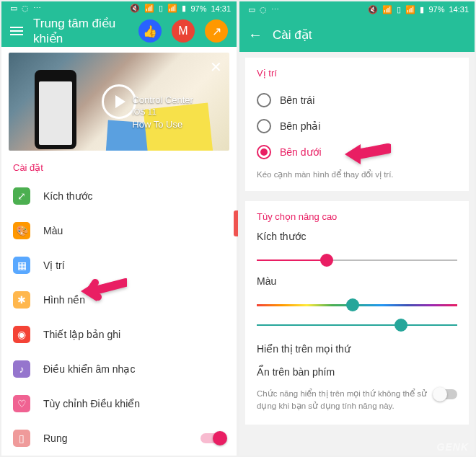 The width and height of the screenshot is (476, 457). Describe the element at coordinates (301, 152) in the screenshot. I see `radio-label: Bên dưới` at that location.